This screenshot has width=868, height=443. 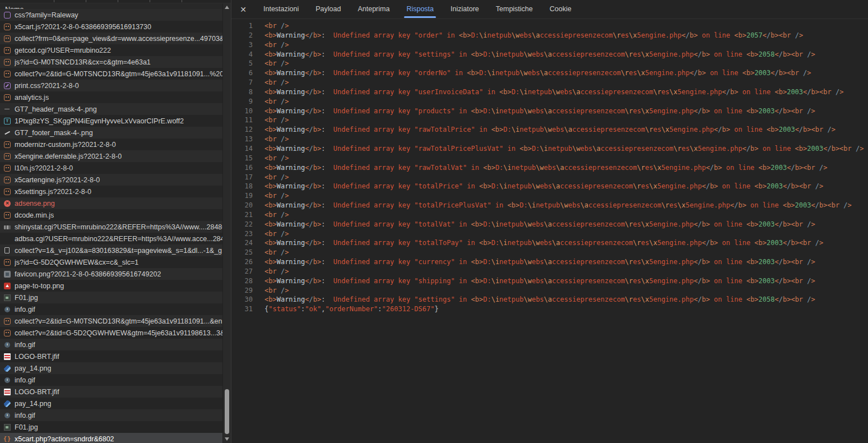 I want to click on code-token: Undefined array key "totalVat" in, so click(x=398, y=224).